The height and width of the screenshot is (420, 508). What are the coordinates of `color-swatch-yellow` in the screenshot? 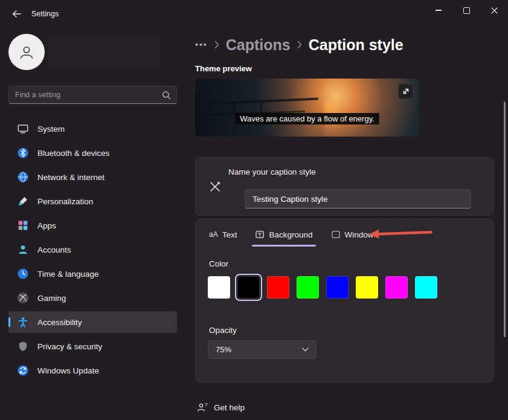 It's located at (367, 288).